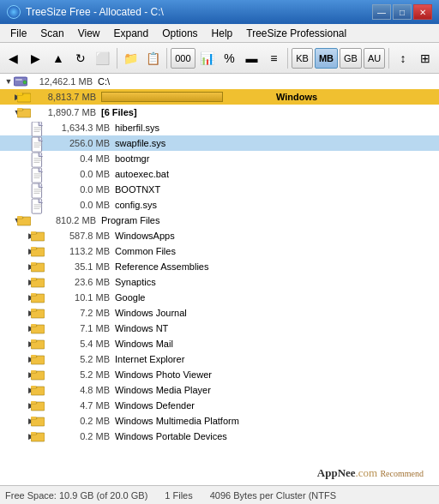  I want to click on maximize-button: □, so click(402, 12).